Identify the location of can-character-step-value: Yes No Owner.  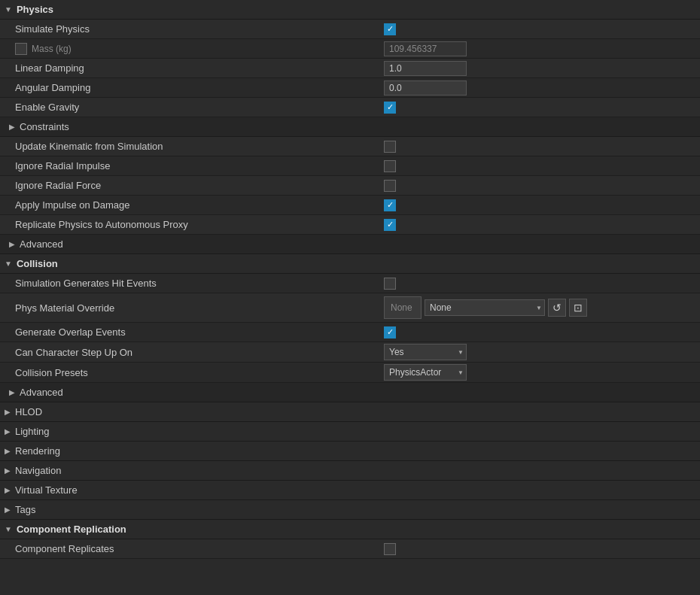
(539, 352).